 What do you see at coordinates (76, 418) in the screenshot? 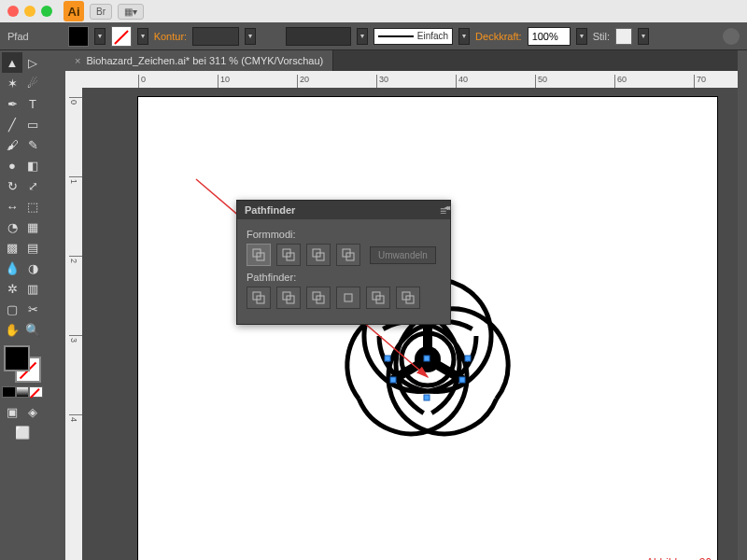
I see `ruler-tick: 4` at bounding box center [76, 418].